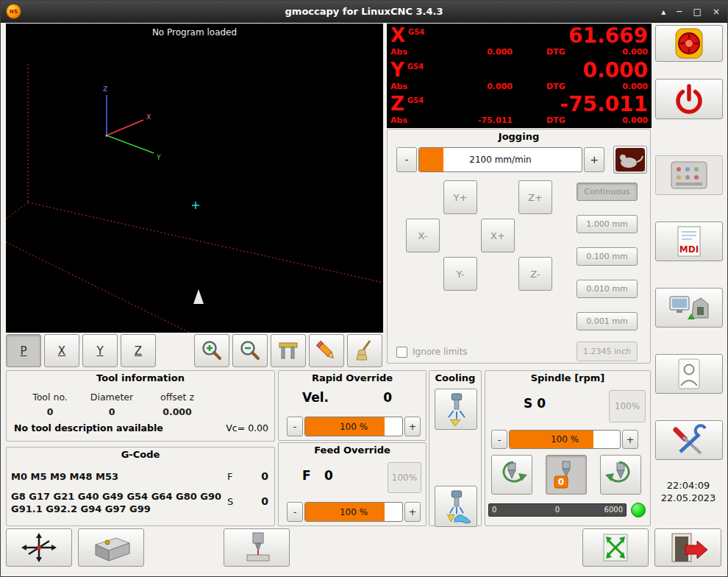 The width and height of the screenshot is (728, 577). What do you see at coordinates (607, 191) in the screenshot?
I see `increment-continuous-button: Continuous` at bounding box center [607, 191].